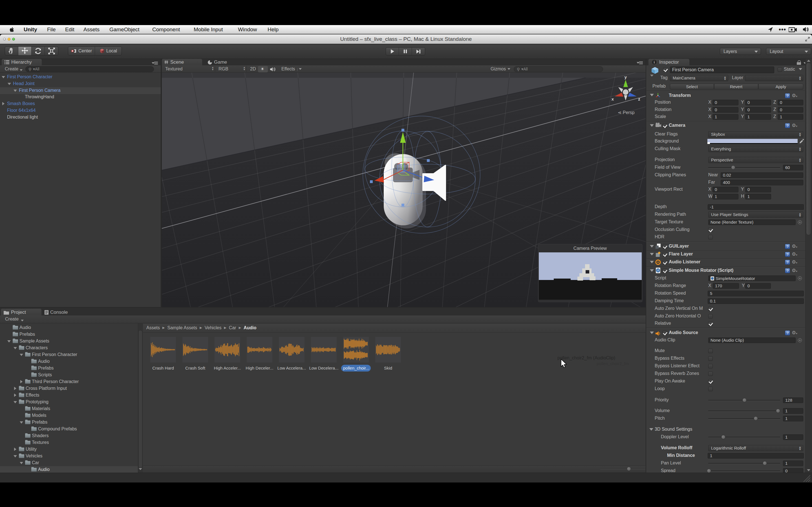 The image size is (812, 507). Describe the element at coordinates (613, 99) in the screenshot. I see `svg-text: x` at that location.